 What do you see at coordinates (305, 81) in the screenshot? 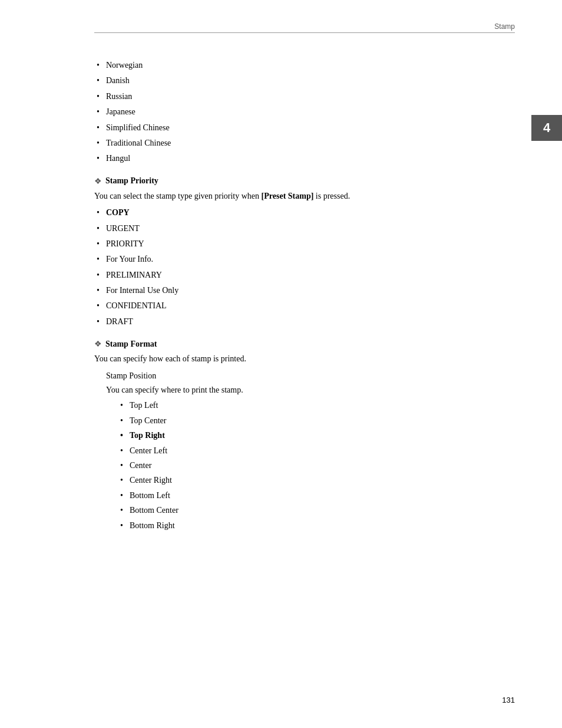
I see `list-item: Danish` at bounding box center [305, 81].